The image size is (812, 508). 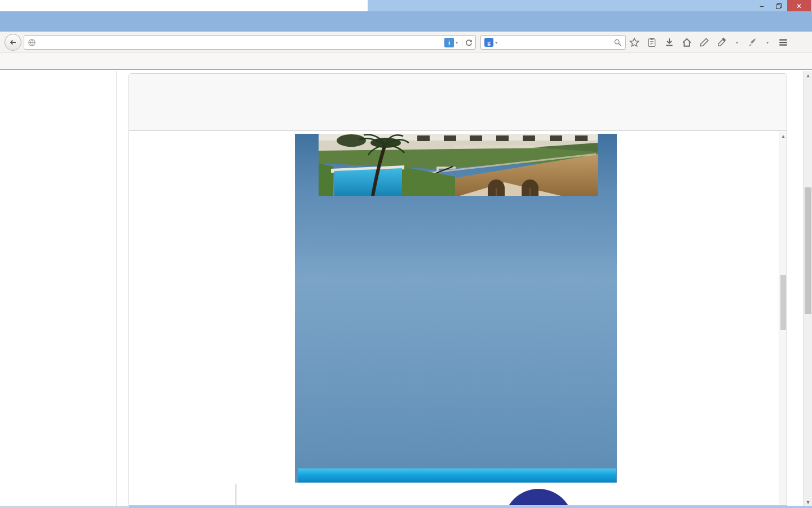 What do you see at coordinates (779, 6) in the screenshot?
I see `restore-icon` at bounding box center [779, 6].